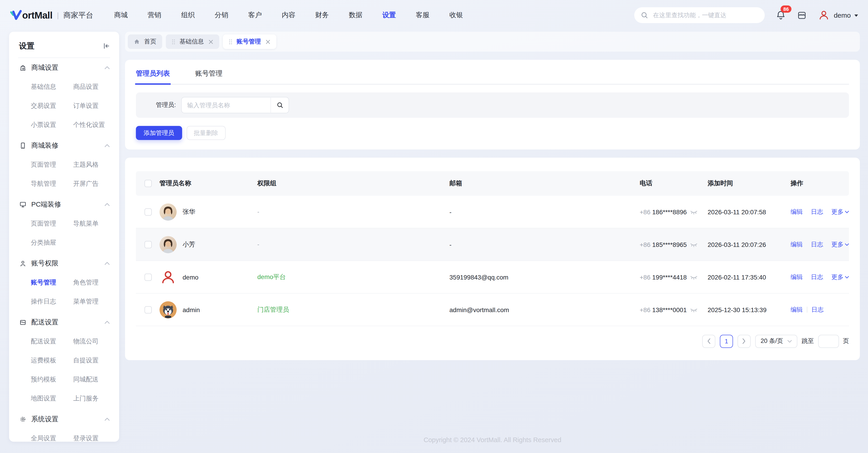 The height and width of the screenshot is (453, 868). I want to click on sidebar-items: 账号管理 角色管理 操作日志 菜单管理, so click(64, 293).